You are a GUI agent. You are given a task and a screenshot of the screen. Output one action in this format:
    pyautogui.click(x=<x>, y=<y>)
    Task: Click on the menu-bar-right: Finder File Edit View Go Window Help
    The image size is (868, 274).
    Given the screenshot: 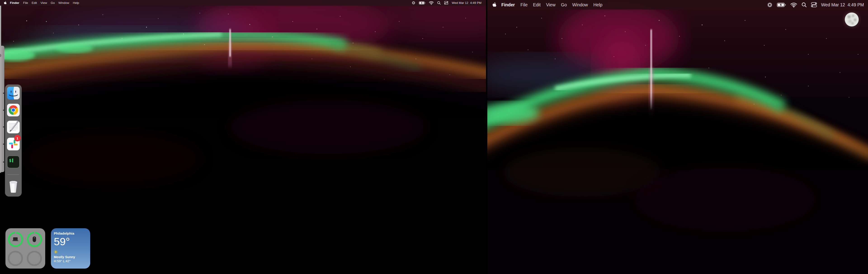 What is the action you would take?
    pyautogui.click(x=678, y=5)
    